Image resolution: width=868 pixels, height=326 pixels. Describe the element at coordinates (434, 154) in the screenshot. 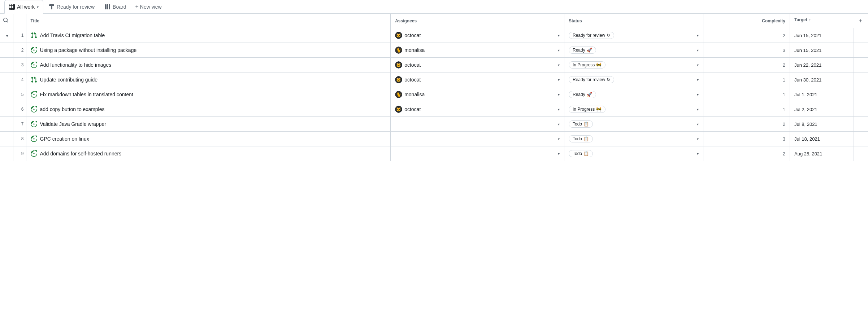

I see `table-row: 9 Add domains for self-hosted runners▾To…` at that location.